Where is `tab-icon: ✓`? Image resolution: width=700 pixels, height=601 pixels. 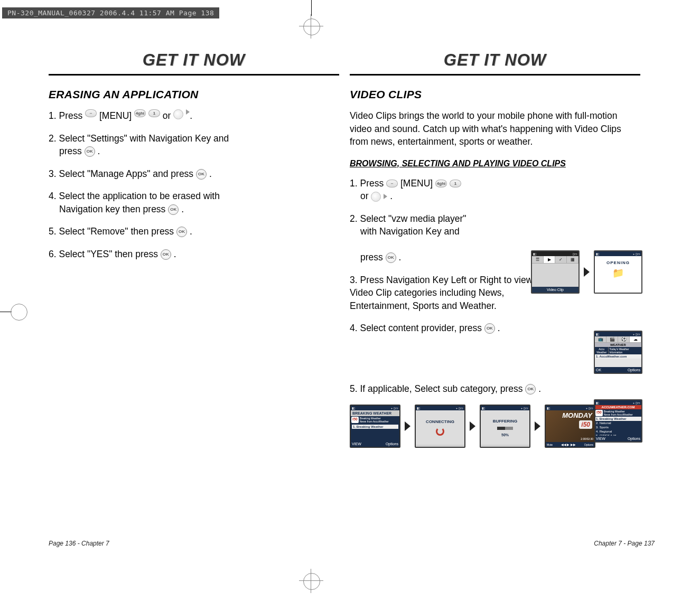
tab-icon: ✓ is located at coordinates (561, 260).